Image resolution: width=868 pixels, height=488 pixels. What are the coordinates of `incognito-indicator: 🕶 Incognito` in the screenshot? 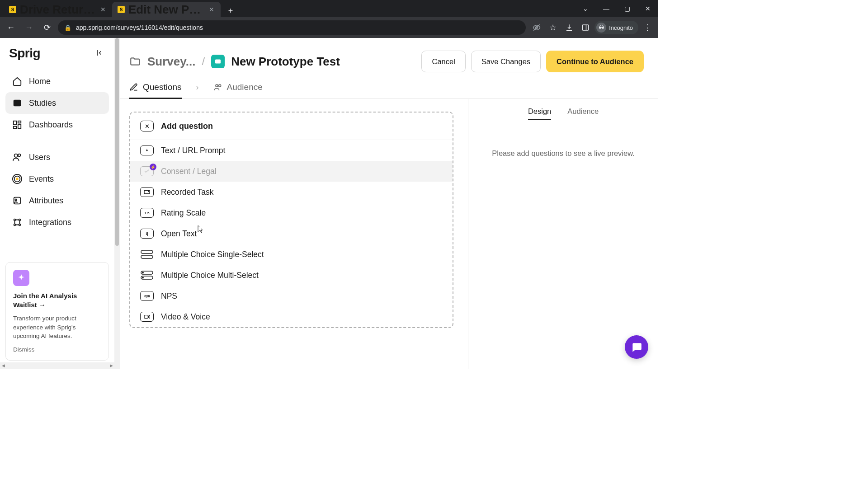 It's located at (617, 28).